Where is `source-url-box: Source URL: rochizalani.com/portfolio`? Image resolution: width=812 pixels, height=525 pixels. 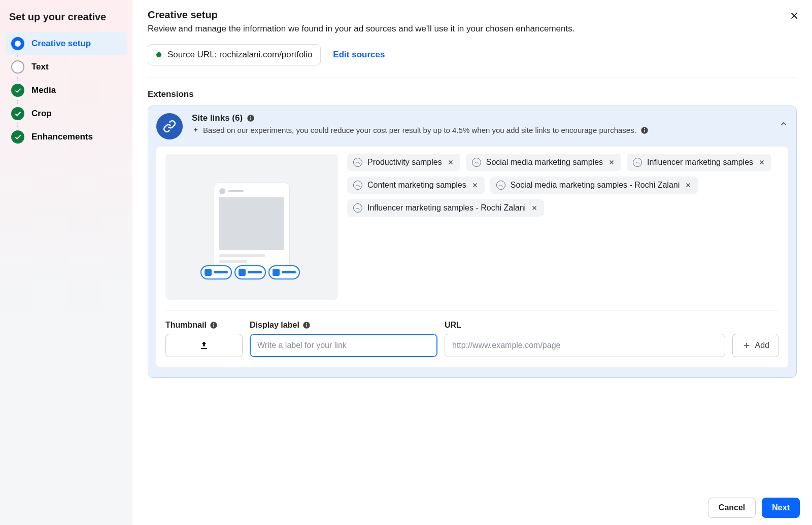 source-url-box: Source URL: rochizalani.com/portfolio is located at coordinates (234, 55).